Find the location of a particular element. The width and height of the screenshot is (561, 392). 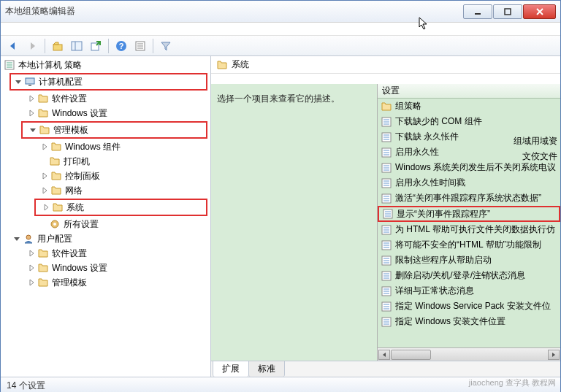

list-setting-item: 启用永久性时间戳 is located at coordinates (469, 182).